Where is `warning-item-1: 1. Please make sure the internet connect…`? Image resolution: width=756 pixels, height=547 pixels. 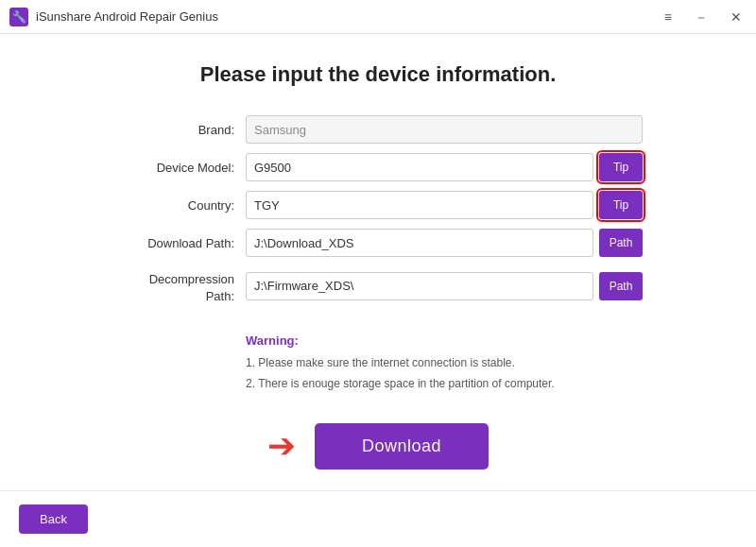 warning-item-1: 1. Please make sure the internet connect… is located at coordinates (444, 364).